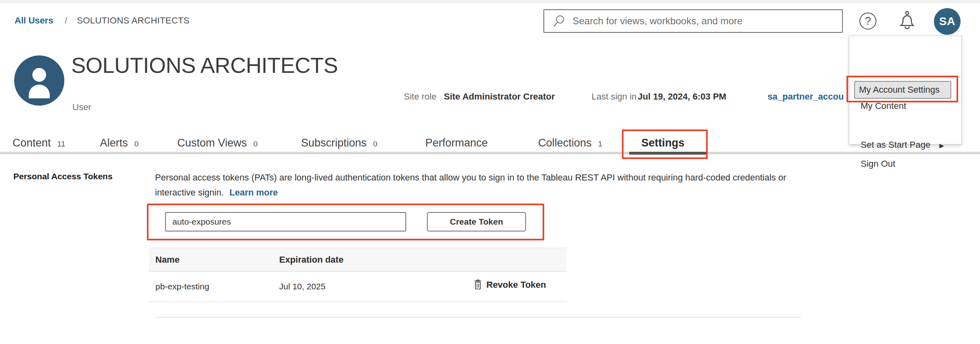 The width and height of the screenshot is (980, 344). What do you see at coordinates (477, 185) in the screenshot?
I see `pat-description: Personal access tokens (PATs) are long-l…` at bounding box center [477, 185].